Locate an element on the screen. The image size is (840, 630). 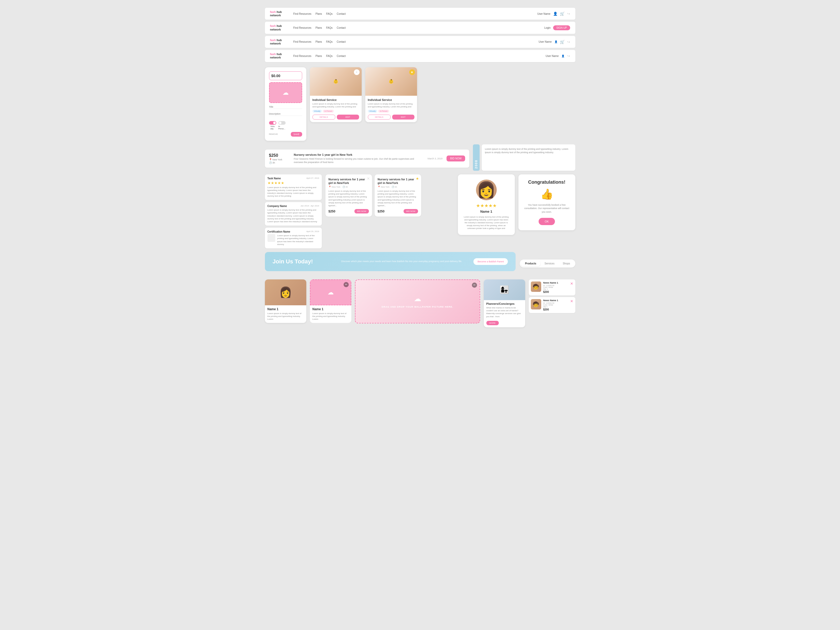
bottom-profile-1-desc: Lorem ipsum is simply dummy text of the … is located at coordinates (286, 317).